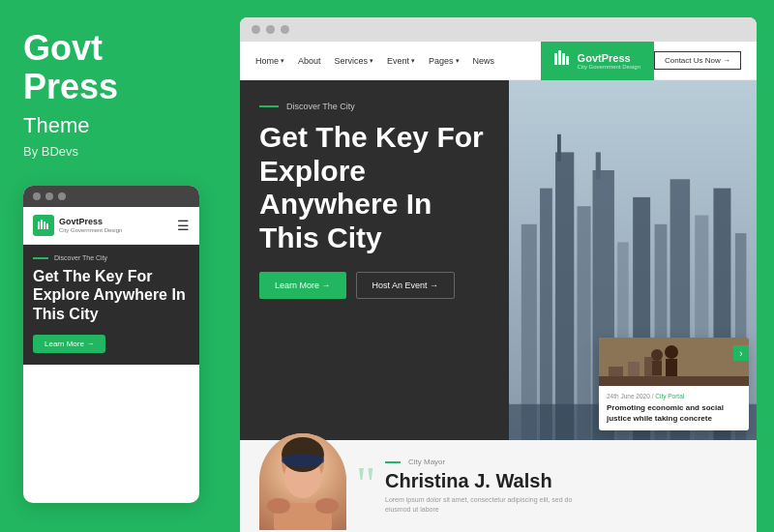 This screenshot has width=774, height=532. I want to click on contact-us-button: Contact Us Now →, so click(698, 60).